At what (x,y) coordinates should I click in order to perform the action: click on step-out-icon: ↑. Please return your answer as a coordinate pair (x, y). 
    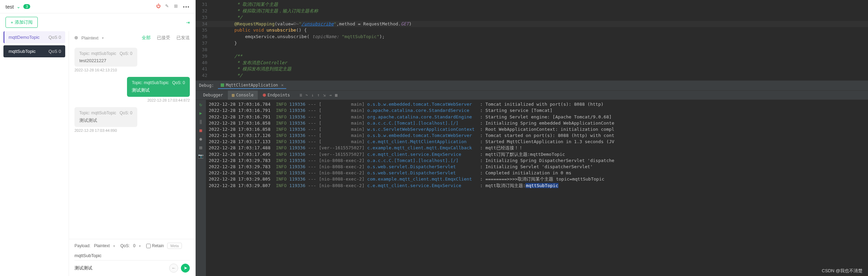
    Looking at the image, I should click on (319, 95).